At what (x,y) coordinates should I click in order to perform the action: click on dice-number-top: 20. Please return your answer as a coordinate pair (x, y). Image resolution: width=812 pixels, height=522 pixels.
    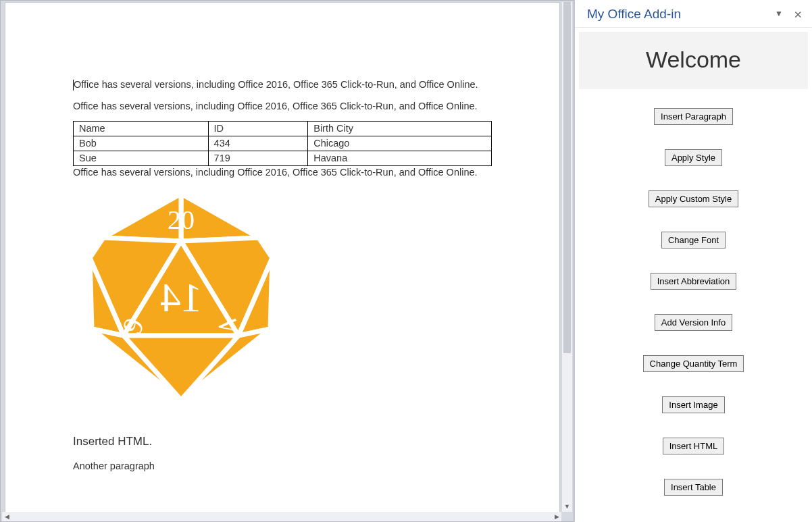
    Looking at the image, I should click on (181, 220).